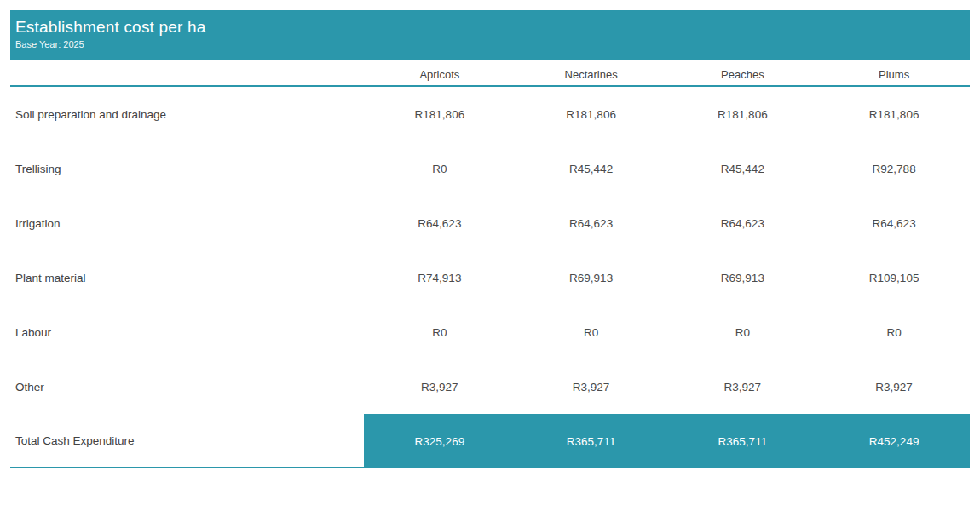 Image resolution: width=980 pixels, height=511 pixels. What do you see at coordinates (490, 332) in the screenshot?
I see `table-row: Labour R0 R0 R0 R0` at bounding box center [490, 332].